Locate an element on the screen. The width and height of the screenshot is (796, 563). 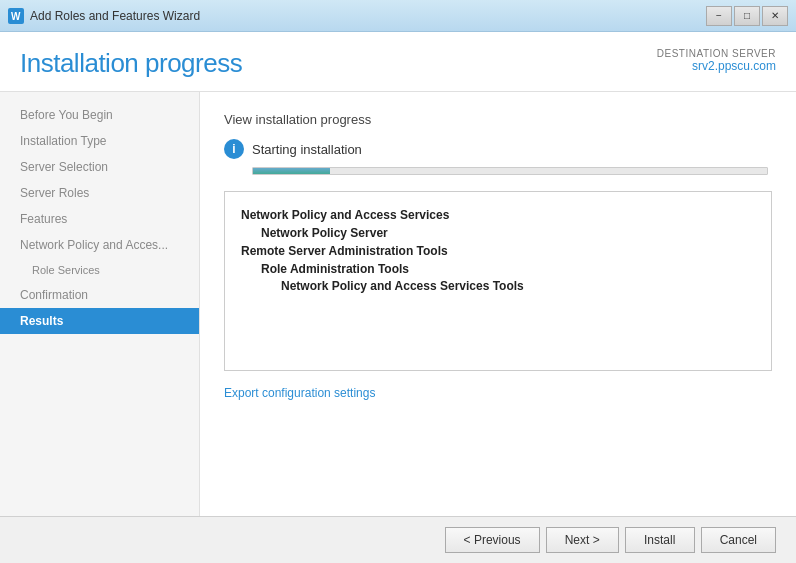
wizard-icon: W is located at coordinates (16, 16).